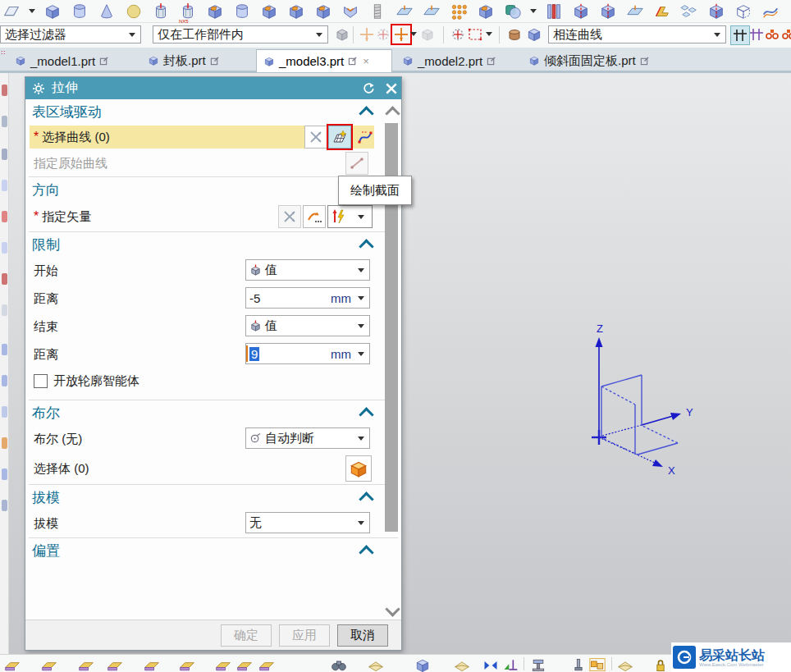 This screenshot has height=672, width=791. What do you see at coordinates (361, 327) in the screenshot?
I see `end-mode-caret` at bounding box center [361, 327].